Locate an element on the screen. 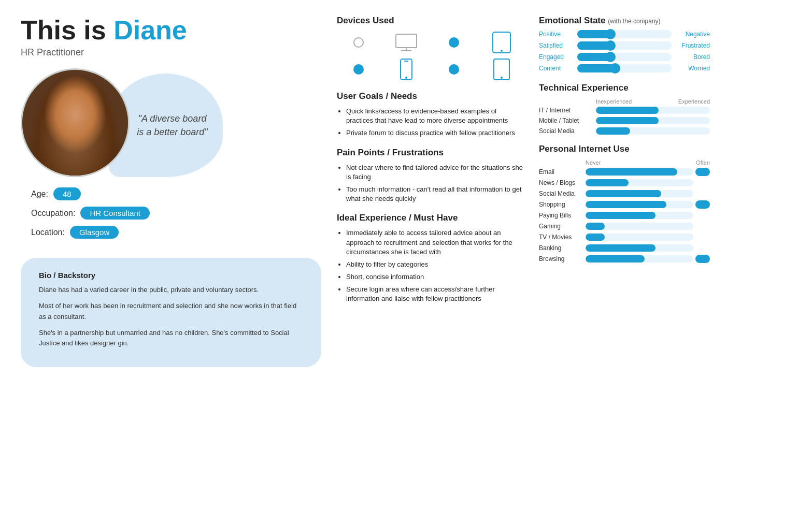 Image resolution: width=812 pixels, height=525 pixels. device-tablet is located at coordinates (502, 42).